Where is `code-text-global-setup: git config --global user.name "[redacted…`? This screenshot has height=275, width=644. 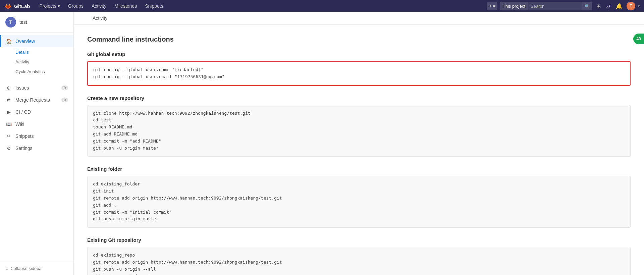
code-text-global-setup: git config --global user.name "[redacted… is located at coordinates (359, 73).